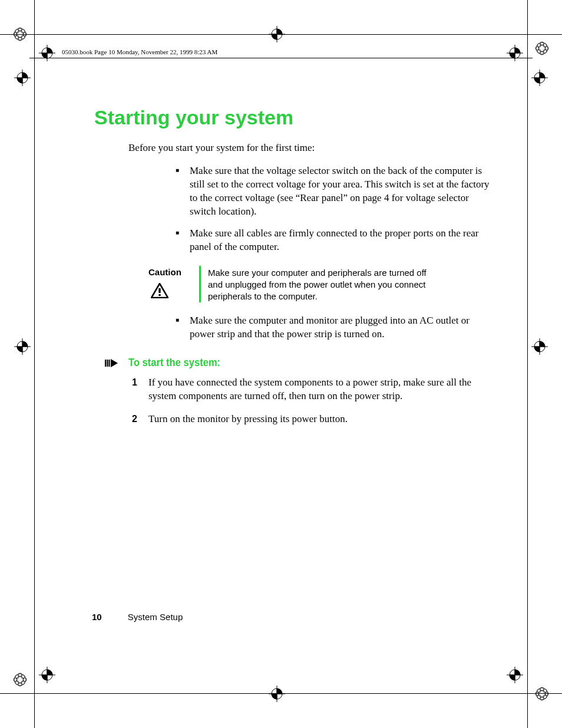 This screenshot has height=728, width=562. I want to click on caution-divider, so click(200, 284).